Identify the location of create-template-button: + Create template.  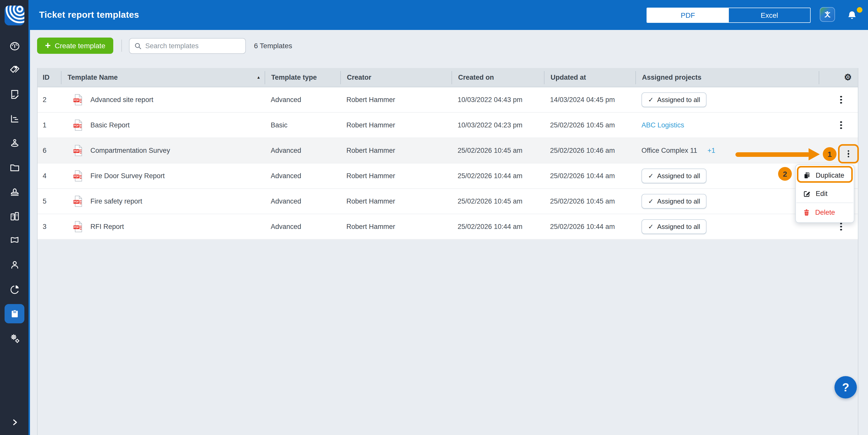
(75, 46).